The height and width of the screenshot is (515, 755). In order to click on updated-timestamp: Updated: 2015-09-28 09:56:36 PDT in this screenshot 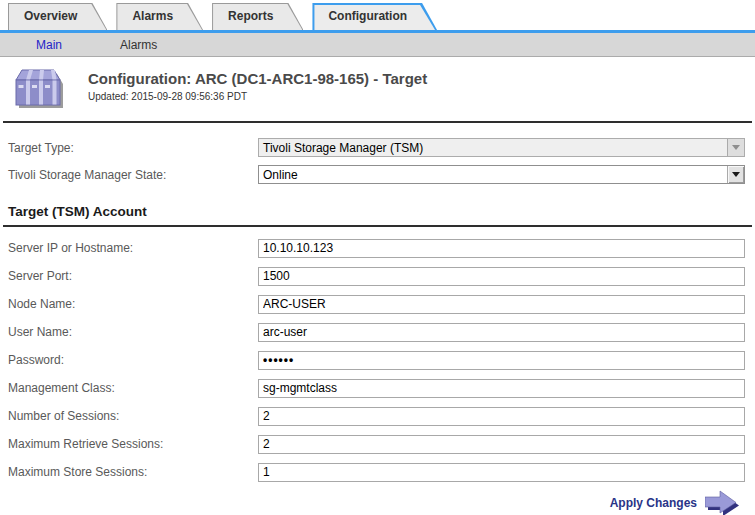, I will do `click(258, 96)`.